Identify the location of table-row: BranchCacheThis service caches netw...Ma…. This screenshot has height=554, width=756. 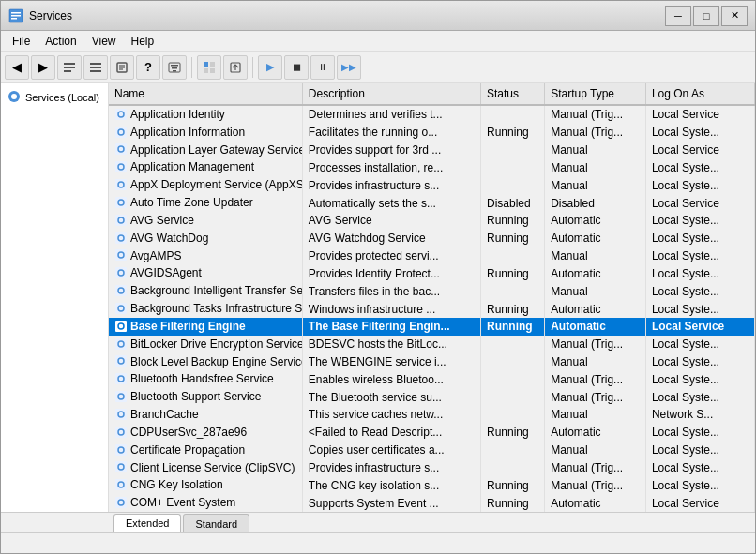
(431, 414).